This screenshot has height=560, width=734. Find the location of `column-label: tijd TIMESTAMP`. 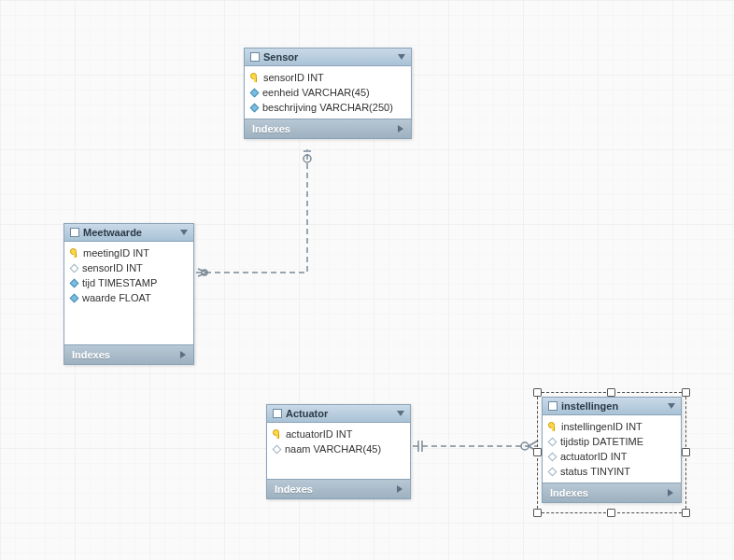

column-label: tijd TIMESTAMP is located at coordinates (120, 283).